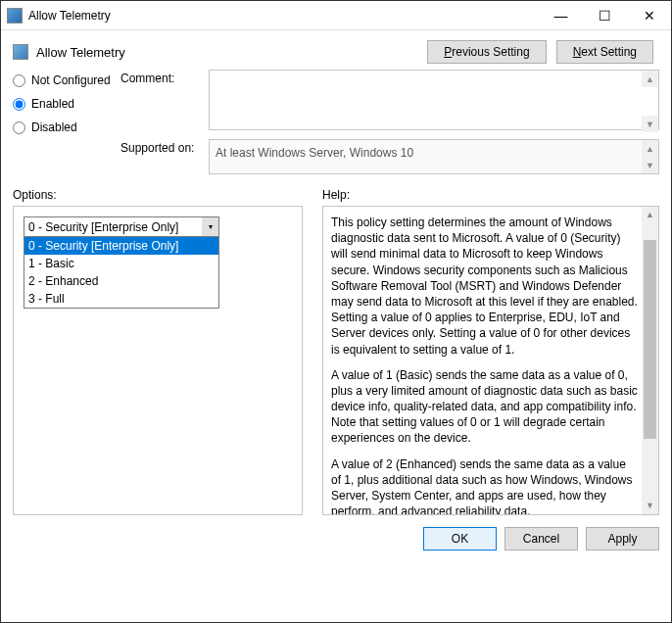 Image resolution: width=672 pixels, height=623 pixels. Describe the element at coordinates (605, 16) in the screenshot. I see `maximize-button: ☐` at that location.